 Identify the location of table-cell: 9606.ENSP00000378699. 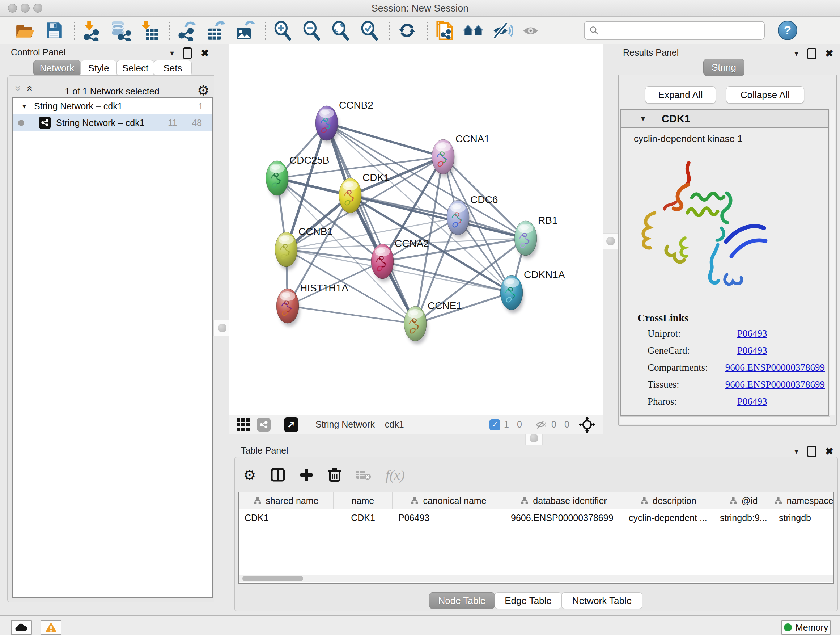
(564, 518).